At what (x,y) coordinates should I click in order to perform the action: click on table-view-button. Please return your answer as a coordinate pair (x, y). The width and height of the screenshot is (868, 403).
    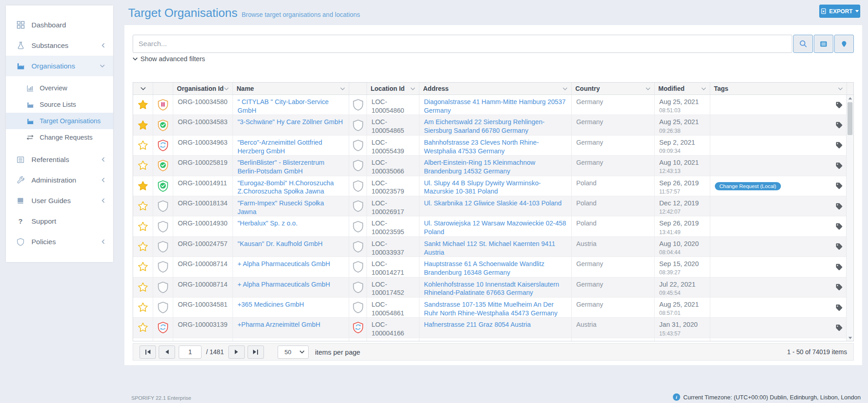
    Looking at the image, I should click on (823, 44).